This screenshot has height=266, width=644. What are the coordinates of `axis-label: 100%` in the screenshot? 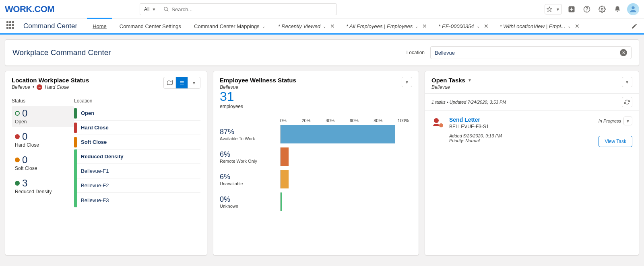 It's located at (403, 121).